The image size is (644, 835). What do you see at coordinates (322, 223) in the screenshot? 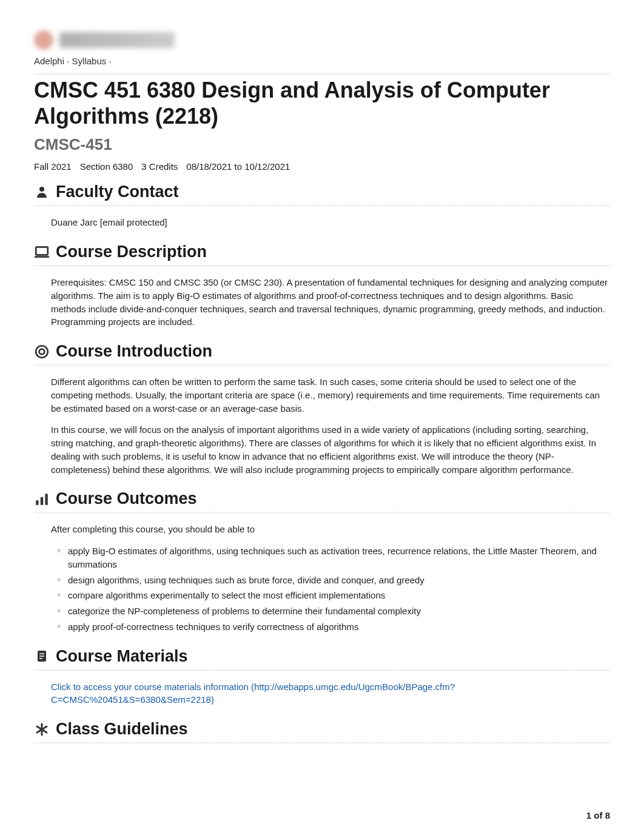
I see `faculty-body: Duane Jarc [email protected]` at bounding box center [322, 223].